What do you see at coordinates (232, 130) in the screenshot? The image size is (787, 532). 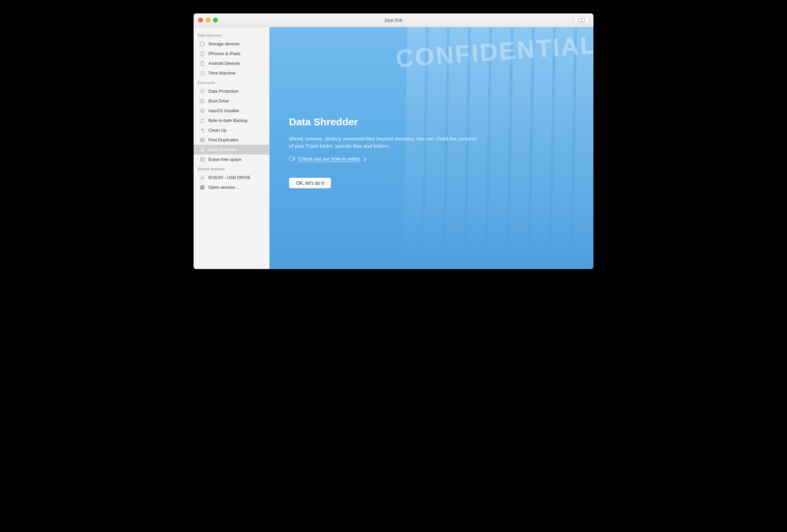 I see `sidebar-item-clean-up: Clean Up` at bounding box center [232, 130].